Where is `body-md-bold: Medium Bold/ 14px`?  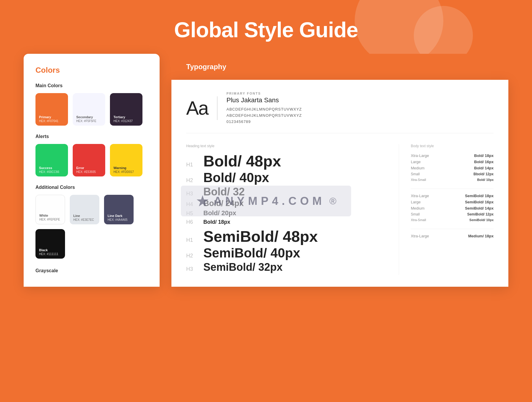
body-md-bold: Medium Bold/ 14px is located at coordinates (452, 168).